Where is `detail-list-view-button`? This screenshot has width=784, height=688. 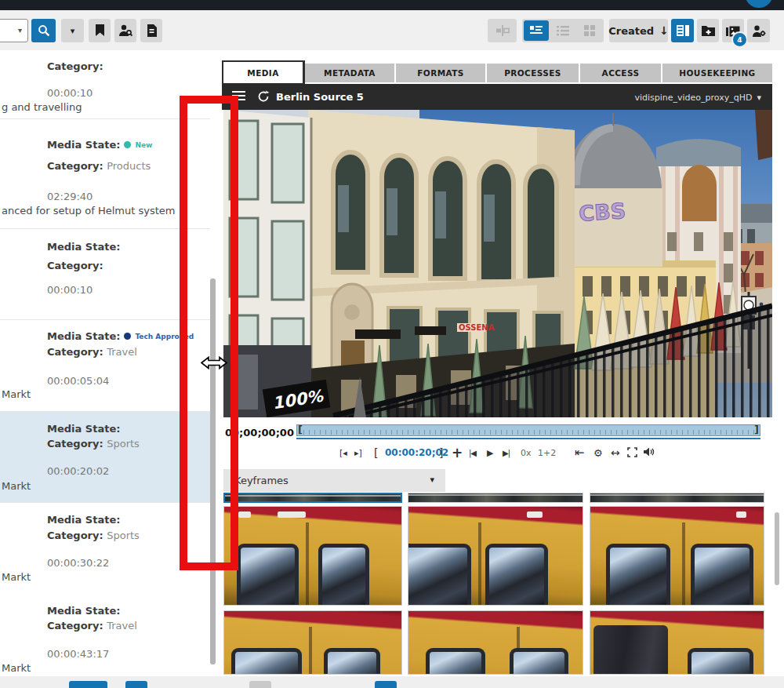 detail-list-view-button is located at coordinates (536, 31).